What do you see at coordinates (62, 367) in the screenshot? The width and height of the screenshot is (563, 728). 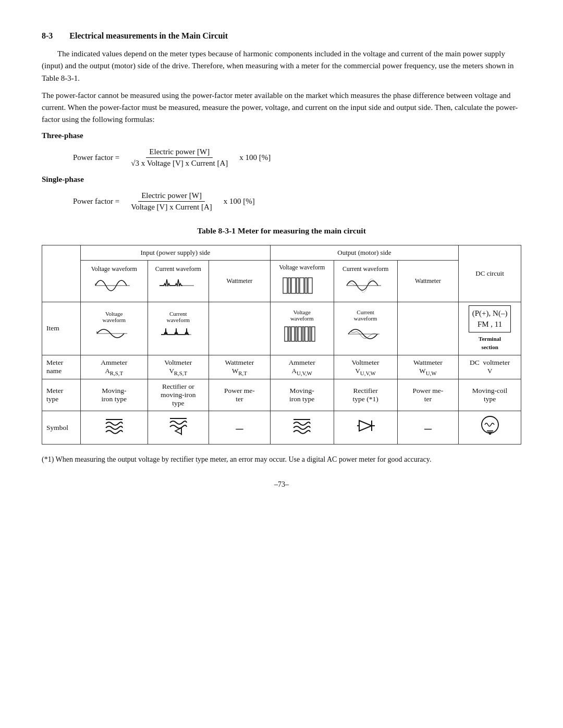 I see `meter-name-label: Metername` at bounding box center [62, 367].